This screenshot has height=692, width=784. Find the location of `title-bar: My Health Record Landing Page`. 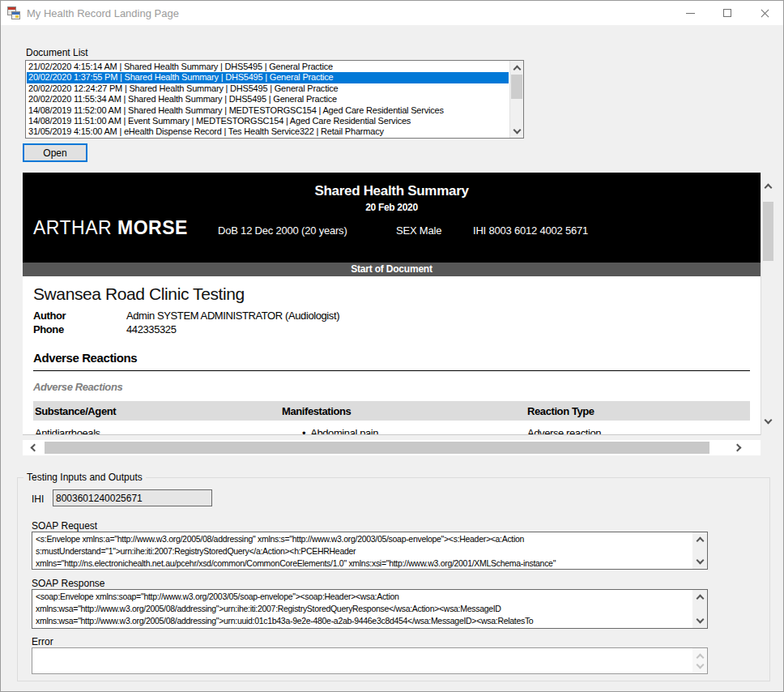

title-bar: My Health Record Landing Page is located at coordinates (392, 13).